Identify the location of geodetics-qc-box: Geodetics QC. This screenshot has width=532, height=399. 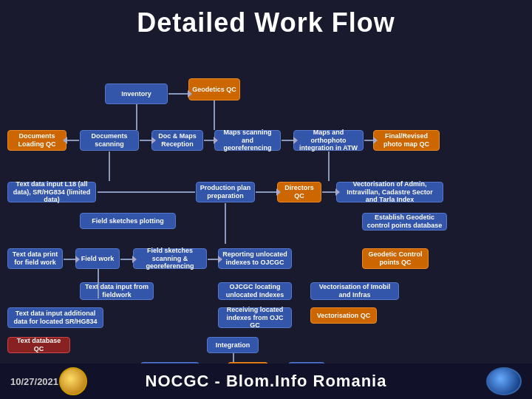
(214, 89).